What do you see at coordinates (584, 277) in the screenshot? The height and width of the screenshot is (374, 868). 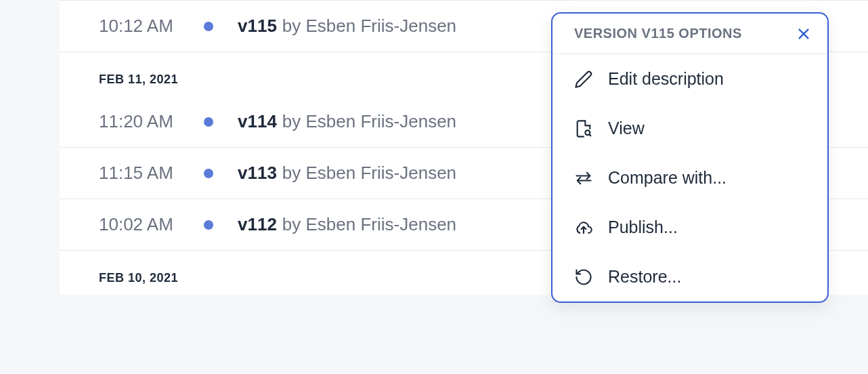 I see `restore-icon` at bounding box center [584, 277].